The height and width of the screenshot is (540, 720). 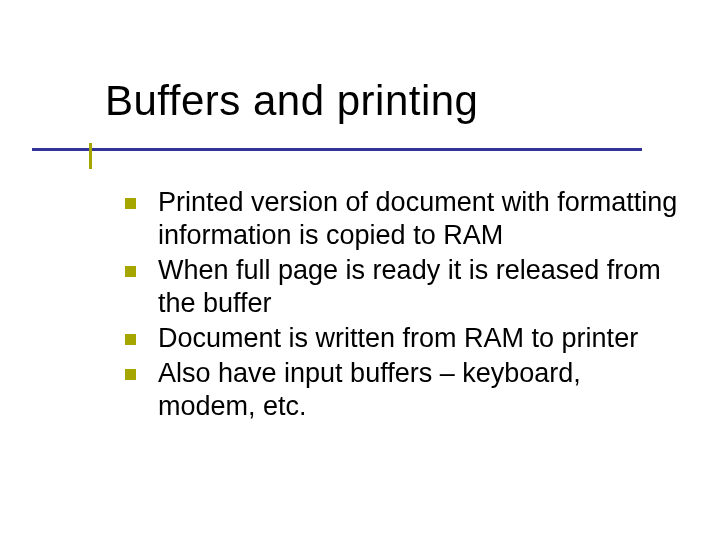 What do you see at coordinates (419, 287) in the screenshot?
I see `list-item-text: When full page is ready it is released f…` at bounding box center [419, 287].